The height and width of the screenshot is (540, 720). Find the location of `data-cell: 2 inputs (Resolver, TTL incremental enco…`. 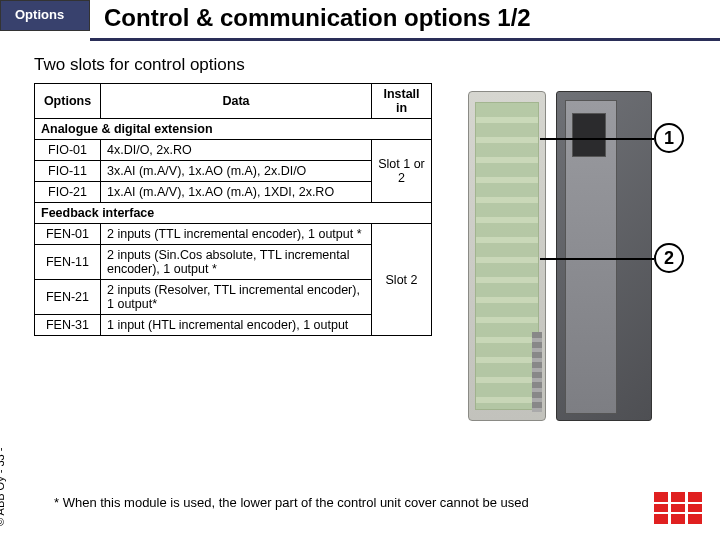

data-cell: 2 inputs (Resolver, TTL incremental enco… is located at coordinates (236, 298).